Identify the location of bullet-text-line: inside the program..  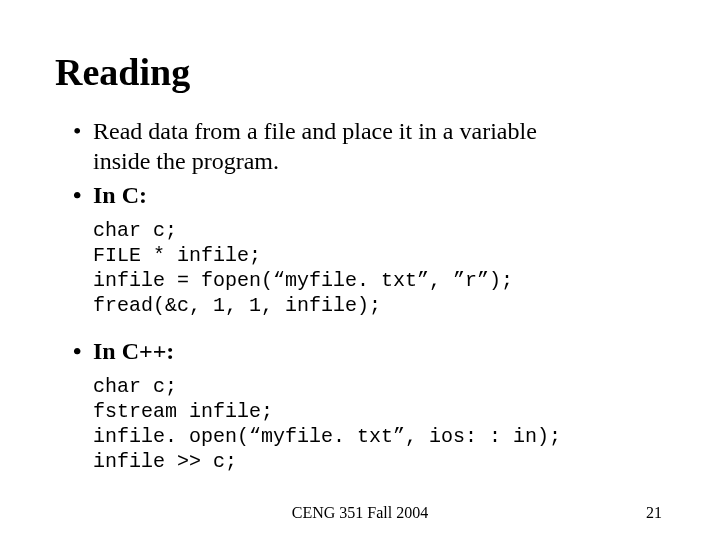
(186, 161).